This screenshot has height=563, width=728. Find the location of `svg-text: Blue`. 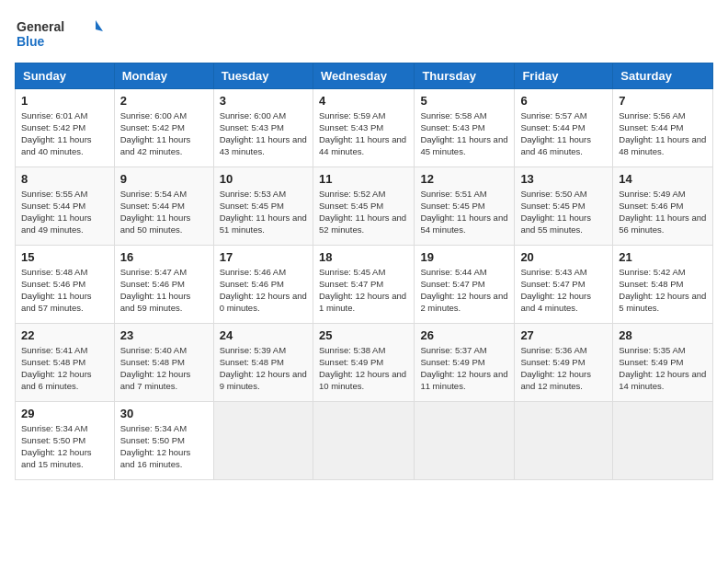

svg-text: Blue is located at coordinates (31, 41).